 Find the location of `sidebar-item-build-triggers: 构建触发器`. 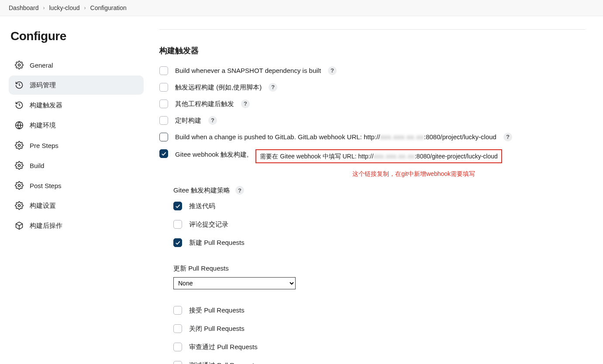

sidebar-item-build-triggers: 构建触发器 is located at coordinates (76, 105).